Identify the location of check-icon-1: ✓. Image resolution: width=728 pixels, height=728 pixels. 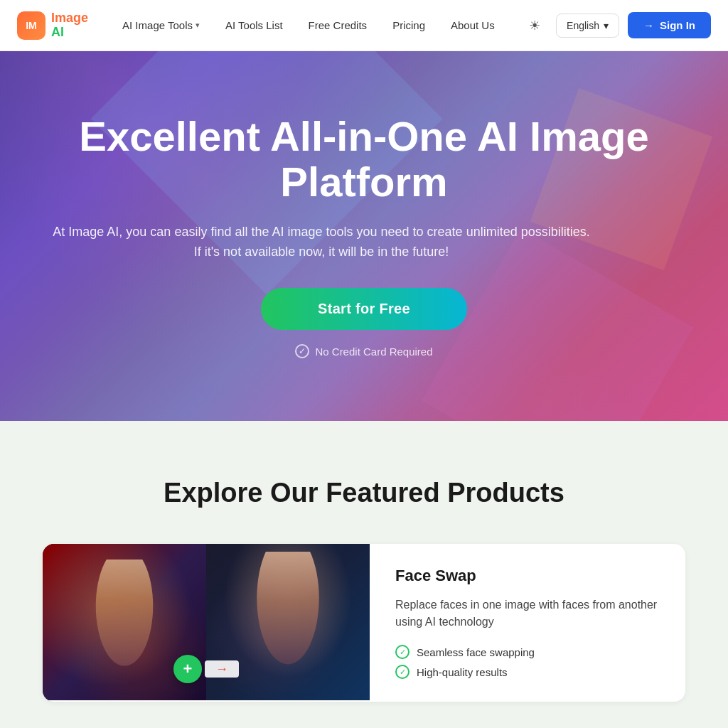
(402, 652).